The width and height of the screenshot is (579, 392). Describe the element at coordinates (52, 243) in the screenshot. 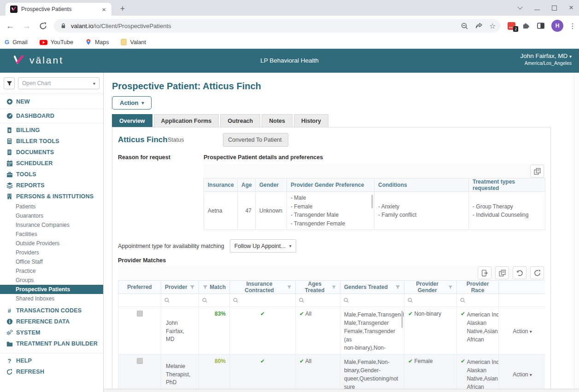

I see `sidebar-item-outside-providers: Outside Providers` at that location.